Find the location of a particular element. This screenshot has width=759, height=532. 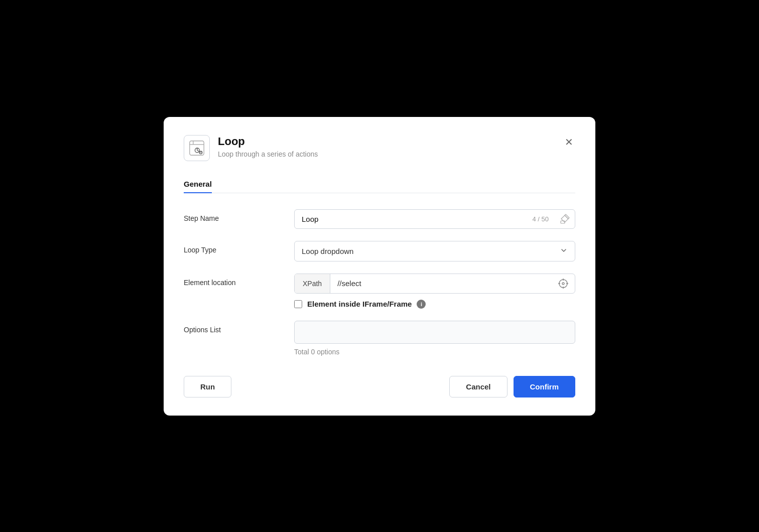

element-location-field: XPath is located at coordinates (435, 284).